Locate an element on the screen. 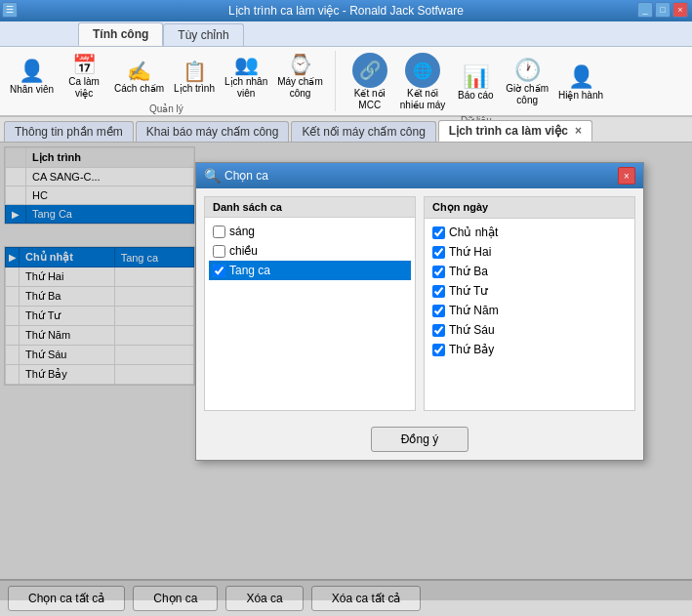 The image size is (692, 616). tab-ket-noi-may-cham-cong: Kết nối máy chấm công is located at coordinates (363, 131).